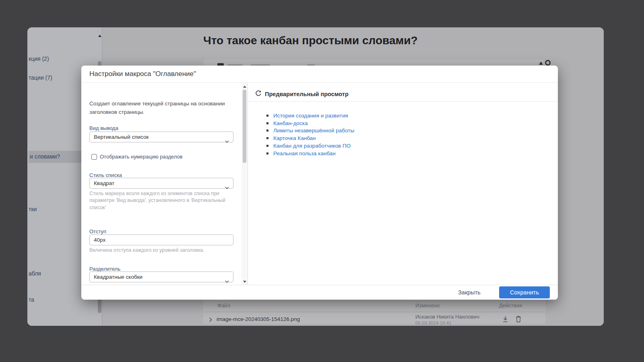 This screenshot has width=644, height=362. I want to click on list-style-value: Квадрат, so click(104, 183).